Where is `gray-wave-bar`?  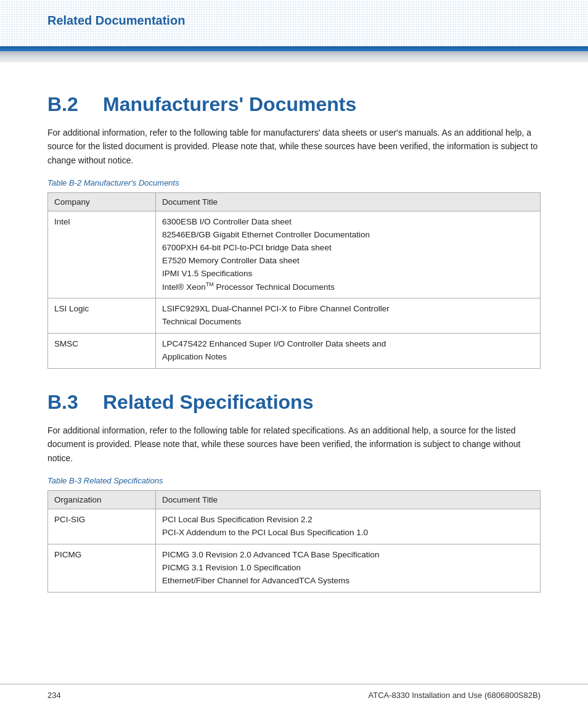
gray-wave-bar is located at coordinates (294, 57).